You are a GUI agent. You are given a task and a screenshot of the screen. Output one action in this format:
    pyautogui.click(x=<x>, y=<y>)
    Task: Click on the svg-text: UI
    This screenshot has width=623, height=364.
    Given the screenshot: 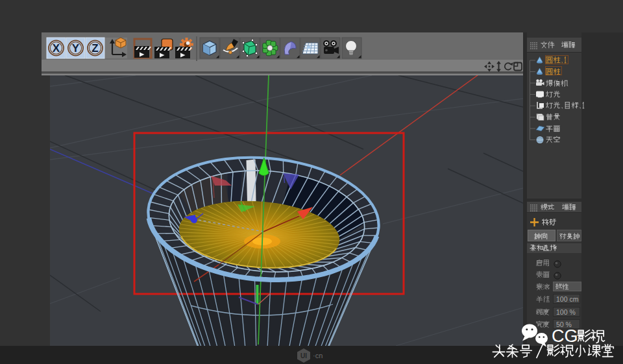 What is the action you would take?
    pyautogui.click(x=304, y=356)
    